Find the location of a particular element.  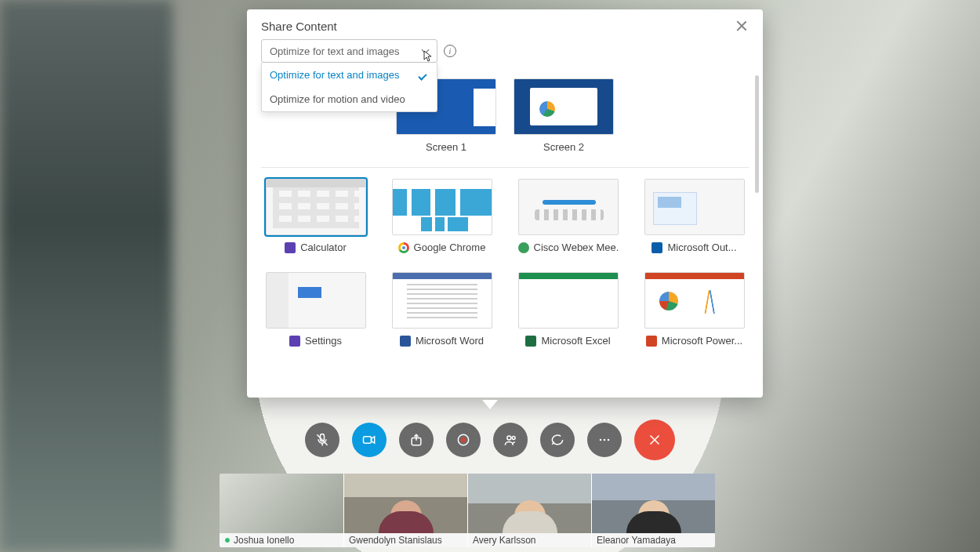

info-icon: i is located at coordinates (450, 51).